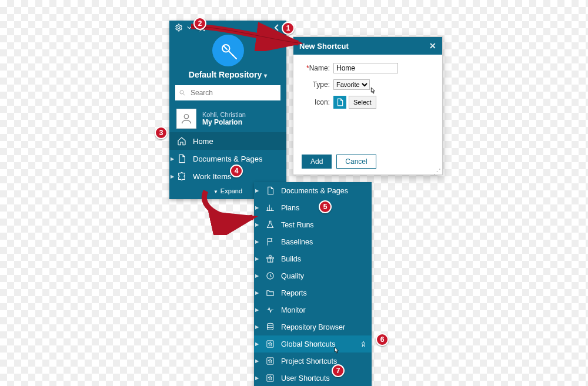 Image resolution: width=588 pixels, height=386 pixels. Describe the element at coordinates (313, 224) in the screenshot. I see `expanded-item-test-runs: ▶Test Runs` at that location.